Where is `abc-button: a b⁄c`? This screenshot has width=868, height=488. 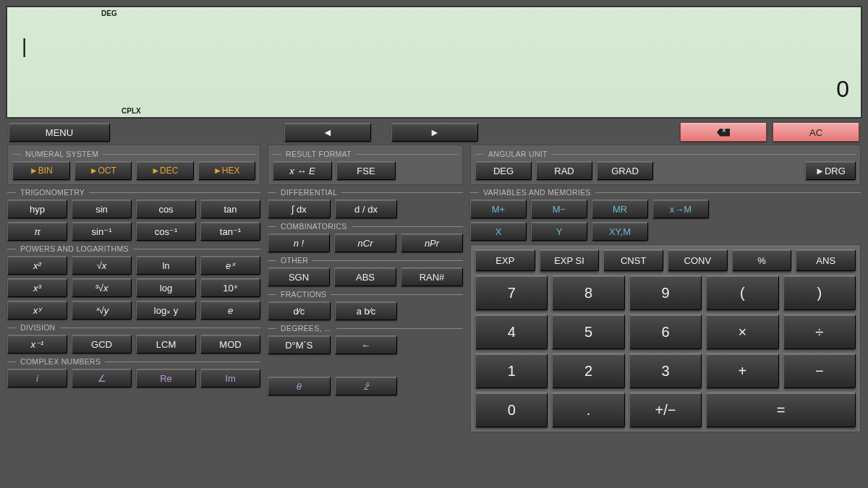
abc-button: a b⁄c is located at coordinates (366, 311).